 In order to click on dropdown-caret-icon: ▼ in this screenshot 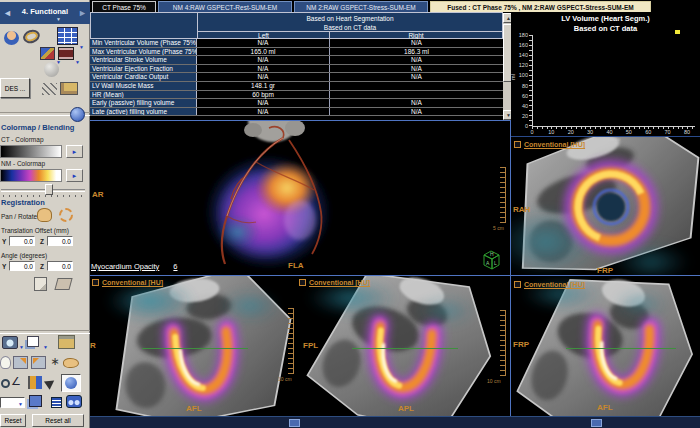, I will do `click(20, 404)`.